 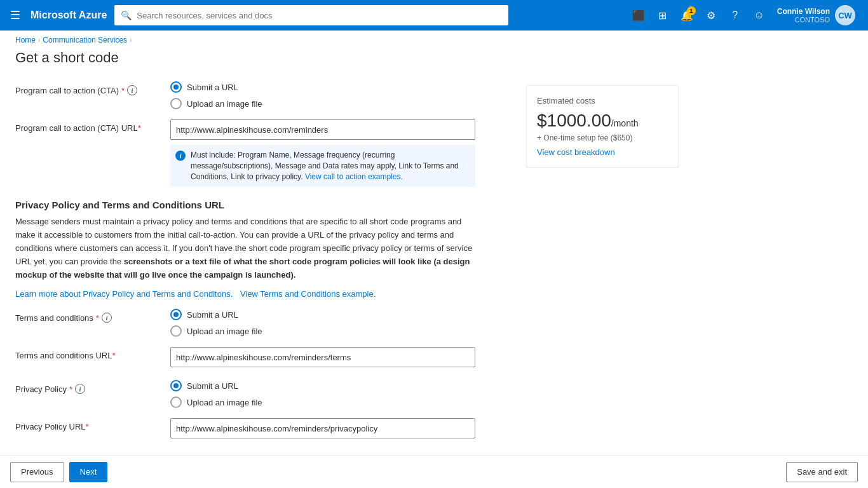 I want to click on tc-info-icon: i, so click(x=107, y=318).